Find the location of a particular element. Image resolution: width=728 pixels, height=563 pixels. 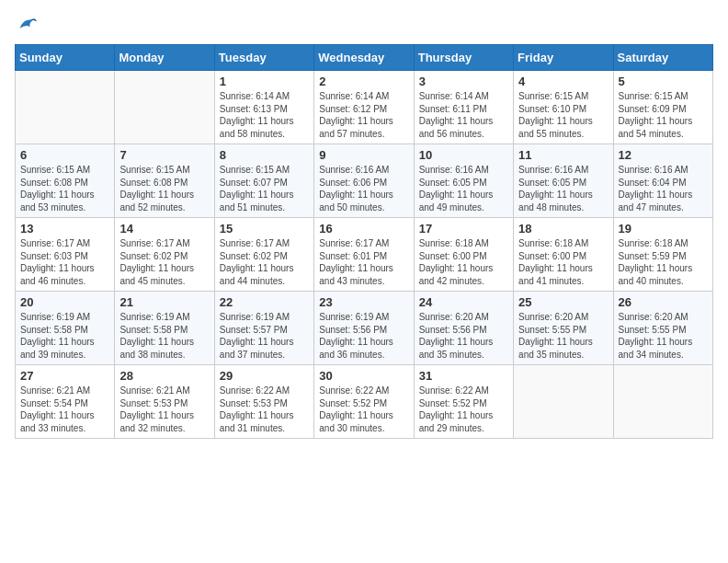

day-number: 8 is located at coordinates (265, 155).